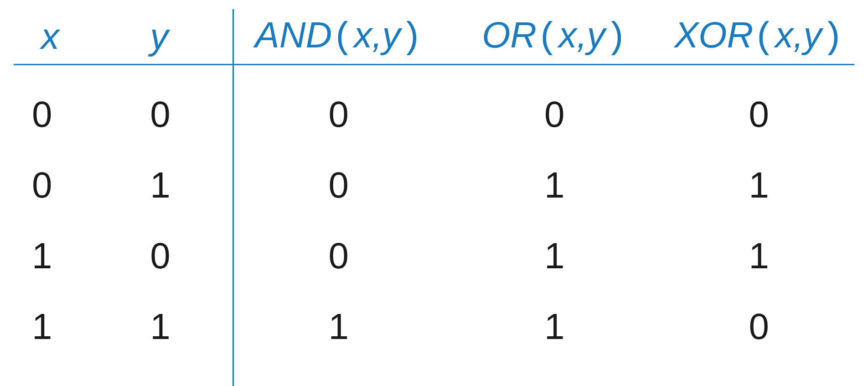 This screenshot has width=868, height=386. I want to click on header-xor-fn: XOR, so click(714, 35).